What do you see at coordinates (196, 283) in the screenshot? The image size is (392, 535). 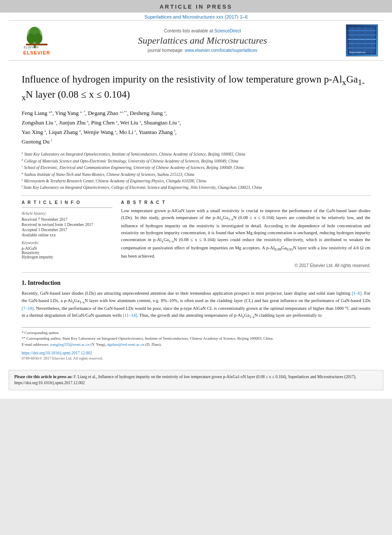 I see `introduction-heading: 1. Introduction` at bounding box center [196, 283].